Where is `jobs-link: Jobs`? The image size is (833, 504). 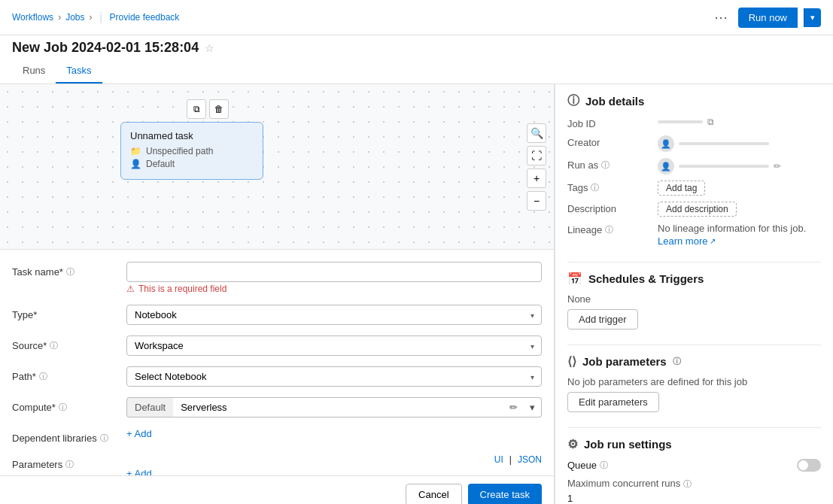 jobs-link: Jobs is located at coordinates (75, 17).